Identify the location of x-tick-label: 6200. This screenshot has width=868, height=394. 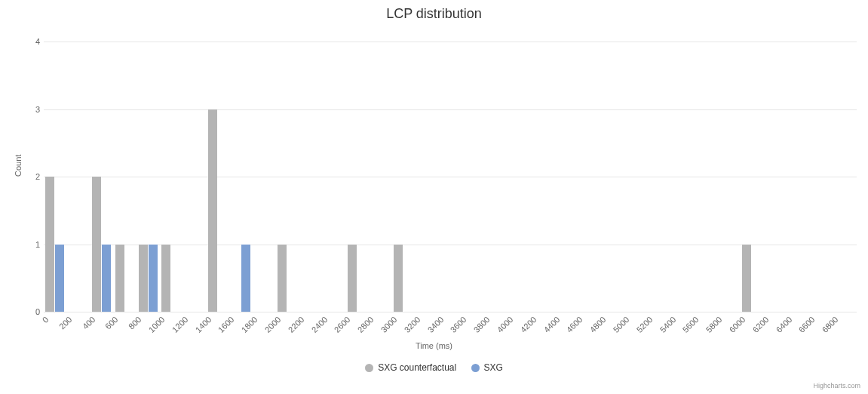
(759, 326).